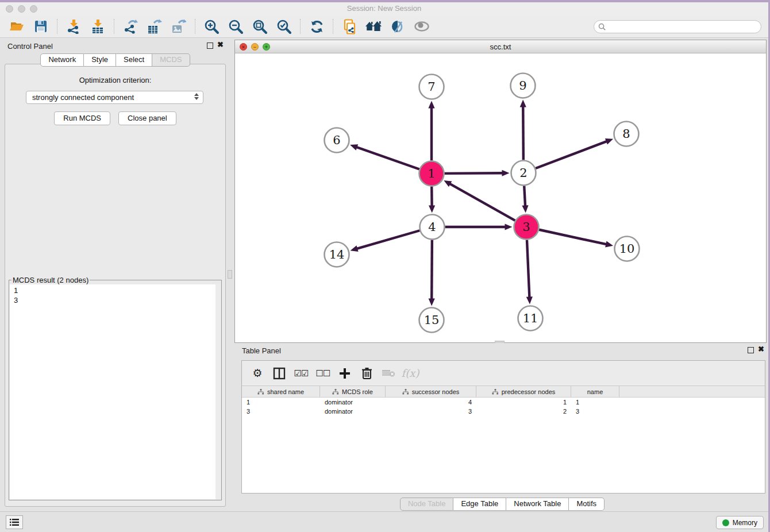 The width and height of the screenshot is (770, 532). What do you see at coordinates (436, 392) in the screenshot?
I see `column-label: successor nodes` at bounding box center [436, 392].